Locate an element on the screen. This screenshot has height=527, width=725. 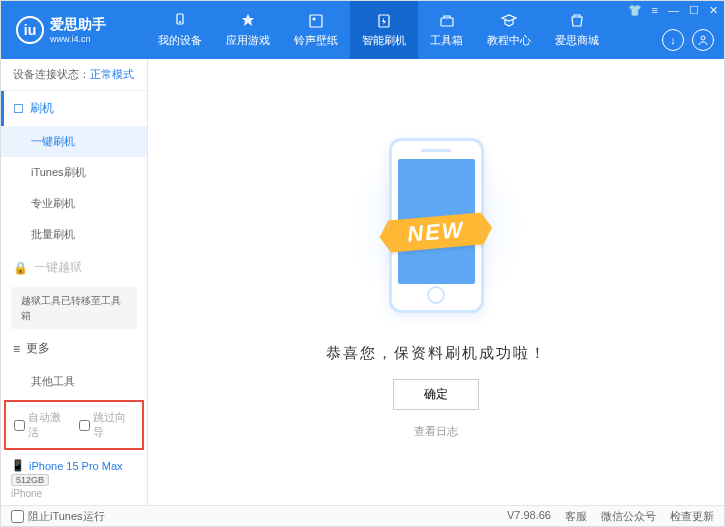
checkbox-skip-wizard: 跳过向导 is located at coordinates (106, 425).